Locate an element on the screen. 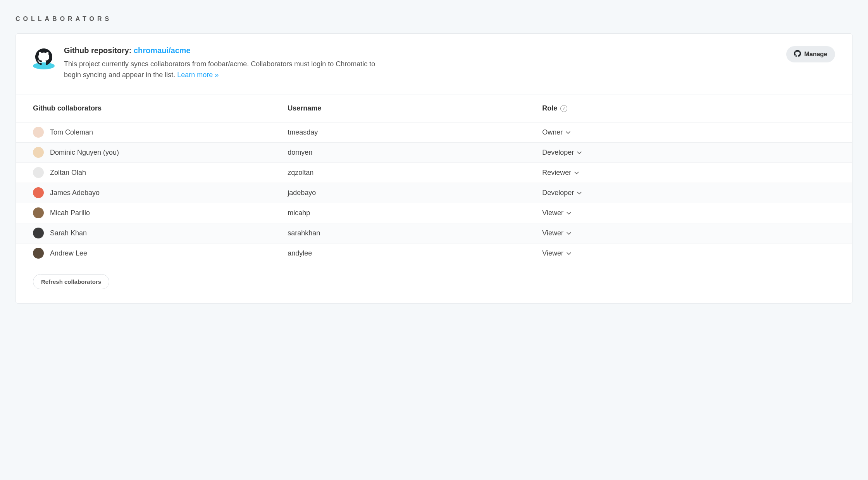 The width and height of the screenshot is (868, 480). table-row: Sarah KhansarahkhanViewer is located at coordinates (434, 233).